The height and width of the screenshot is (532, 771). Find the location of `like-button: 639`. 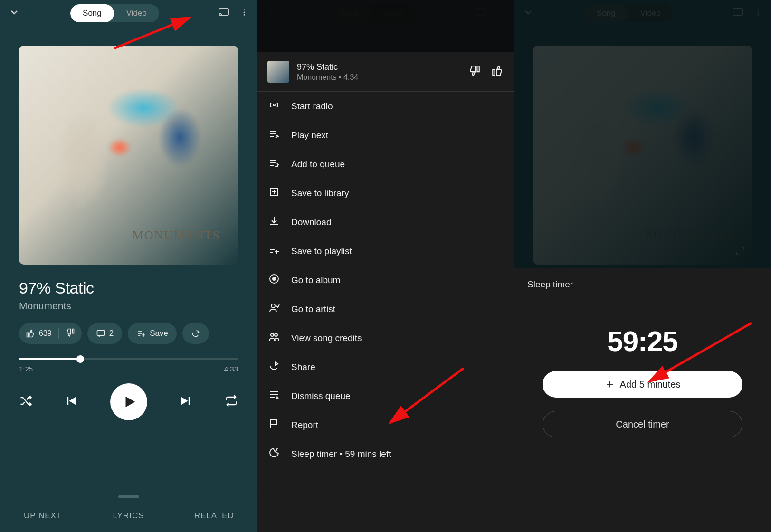

like-button: 639 is located at coordinates (39, 333).